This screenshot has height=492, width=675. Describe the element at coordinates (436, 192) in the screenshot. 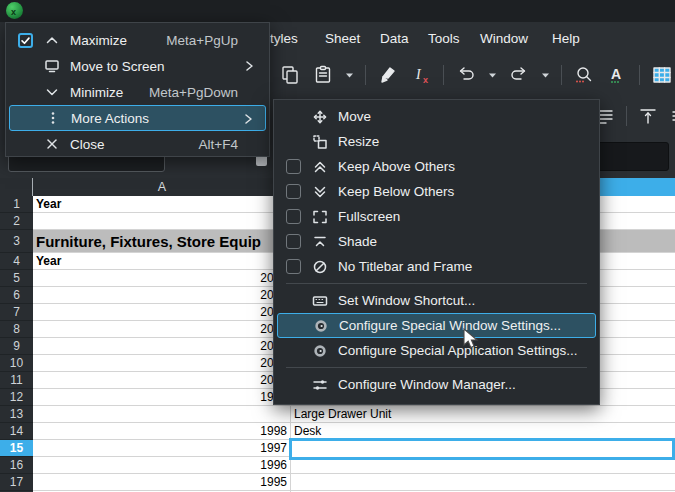

I see `menu-item-keep-below-others: Keep Below Others` at that location.